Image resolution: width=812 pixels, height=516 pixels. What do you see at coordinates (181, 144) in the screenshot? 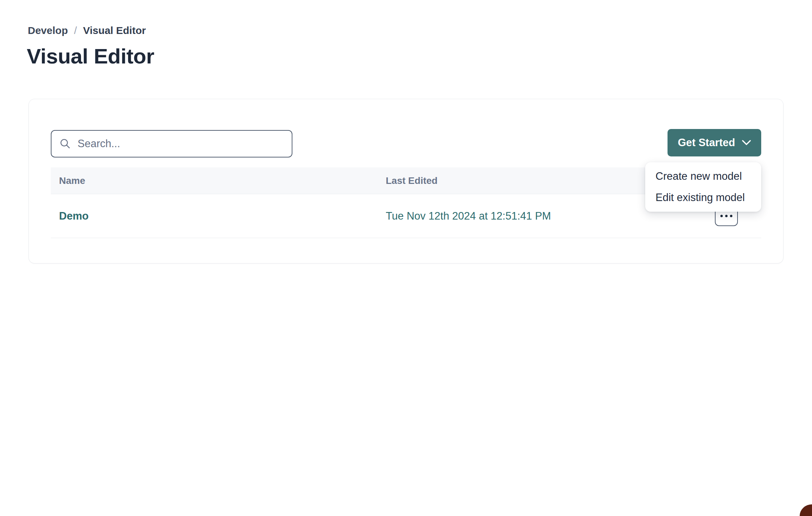
I see `search-input` at bounding box center [181, 144].